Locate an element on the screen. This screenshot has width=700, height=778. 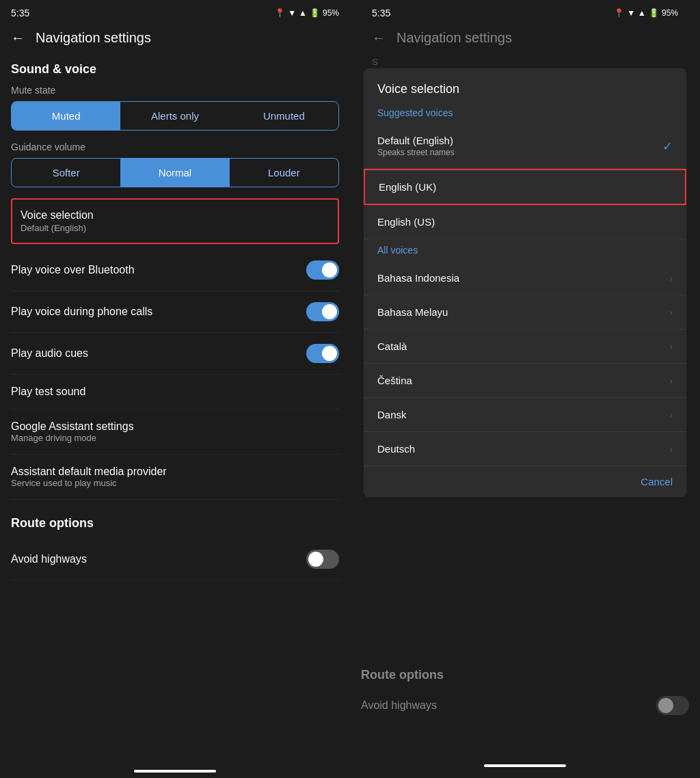
play-audio-cues-toggle is located at coordinates (323, 353).